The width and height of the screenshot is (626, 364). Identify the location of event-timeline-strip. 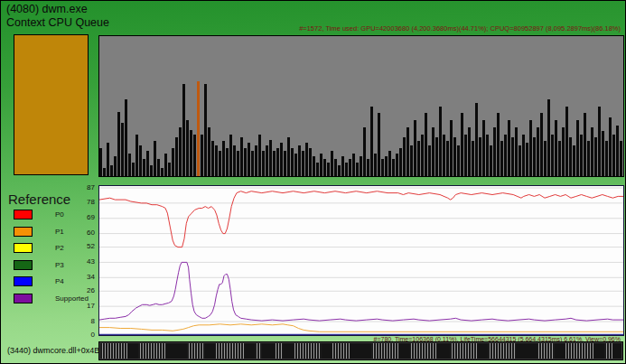
(361, 350).